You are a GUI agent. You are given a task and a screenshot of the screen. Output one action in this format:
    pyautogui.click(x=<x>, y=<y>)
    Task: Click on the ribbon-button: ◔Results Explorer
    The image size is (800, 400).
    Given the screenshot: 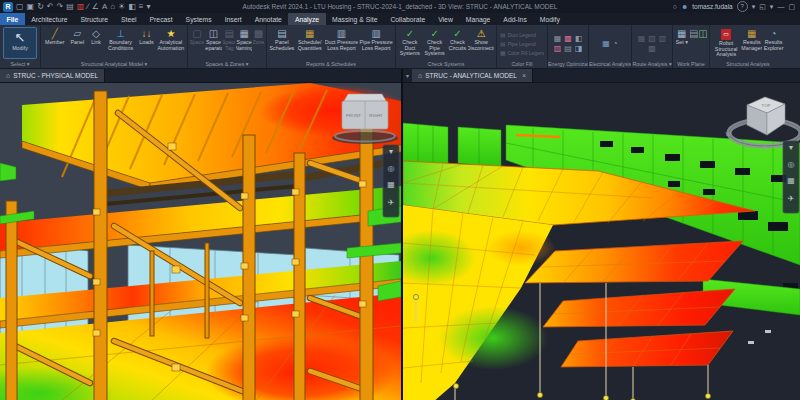 What is the action you would take?
    pyautogui.click(x=774, y=43)
    